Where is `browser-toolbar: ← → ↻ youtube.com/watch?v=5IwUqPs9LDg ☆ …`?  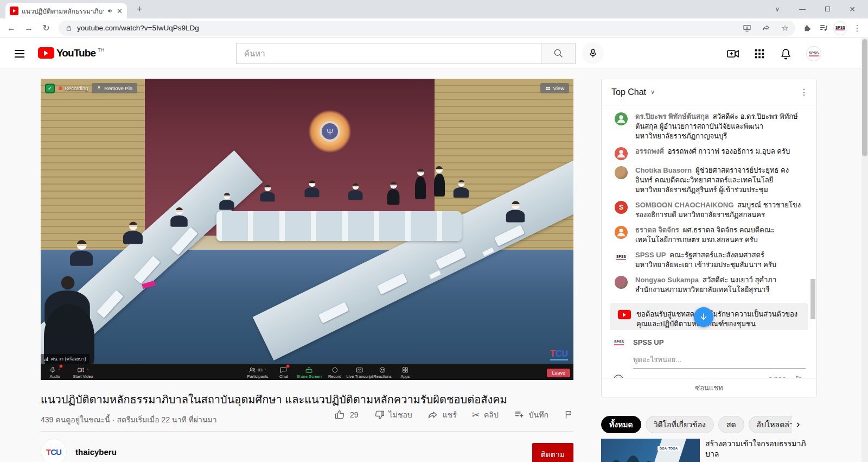
browser-toolbar: ← → ↻ youtube.com/watch?v=5IwUqPs9LDg ☆ … is located at coordinates (434, 28).